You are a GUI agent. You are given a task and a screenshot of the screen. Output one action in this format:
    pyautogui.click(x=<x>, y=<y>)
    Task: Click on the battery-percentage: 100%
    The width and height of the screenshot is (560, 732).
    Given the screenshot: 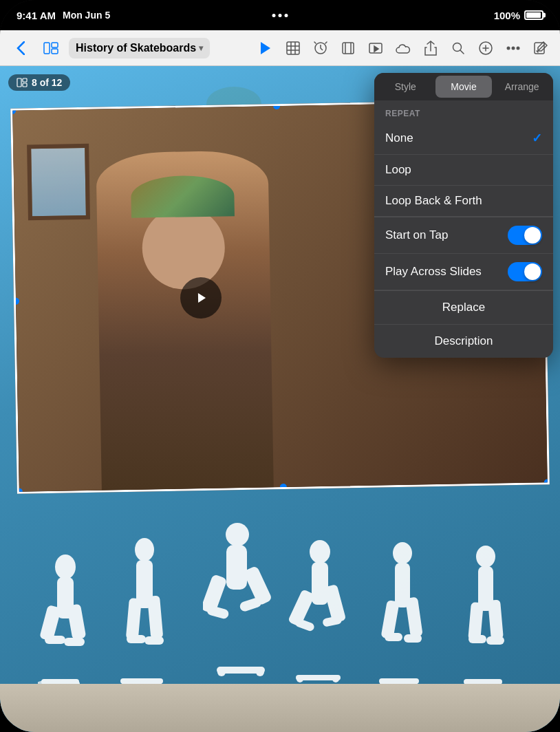 What is the action you would take?
    pyautogui.click(x=507, y=15)
    